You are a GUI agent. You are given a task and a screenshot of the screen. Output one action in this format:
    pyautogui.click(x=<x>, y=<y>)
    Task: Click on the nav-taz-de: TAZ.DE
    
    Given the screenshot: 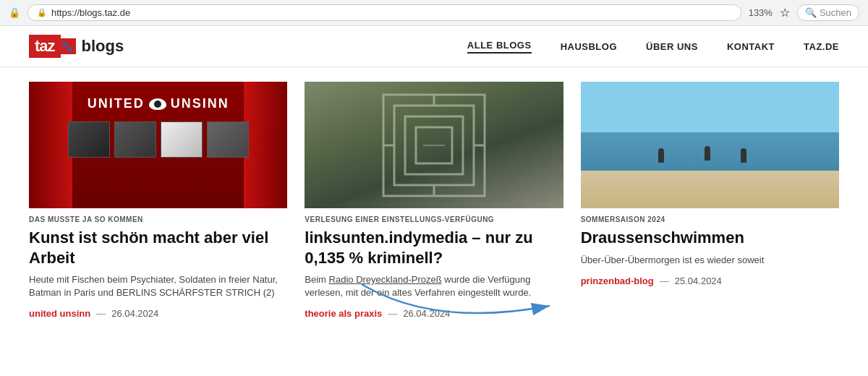 What is the action you would take?
    pyautogui.click(x=822, y=46)
    